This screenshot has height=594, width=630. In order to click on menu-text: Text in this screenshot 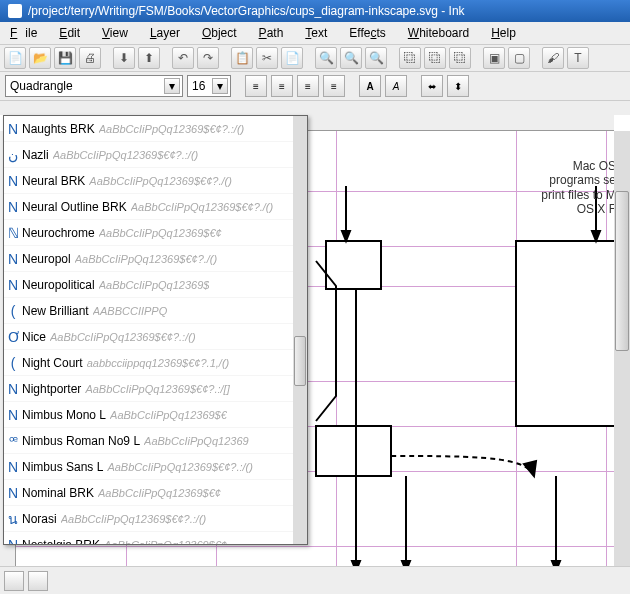, I will do `click(316, 33)`.